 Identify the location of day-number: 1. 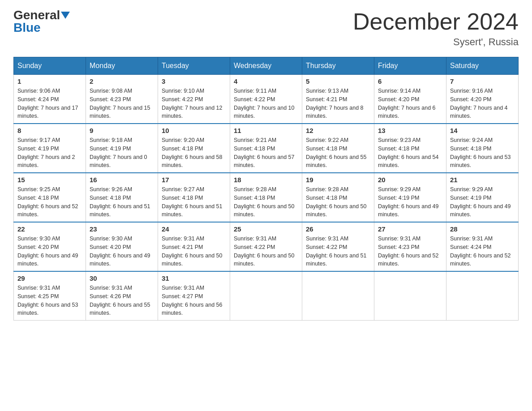
(50, 81).